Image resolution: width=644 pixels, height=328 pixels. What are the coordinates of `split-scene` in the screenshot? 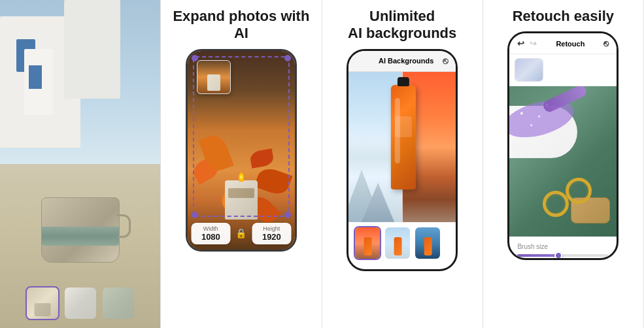 It's located at (402, 147).